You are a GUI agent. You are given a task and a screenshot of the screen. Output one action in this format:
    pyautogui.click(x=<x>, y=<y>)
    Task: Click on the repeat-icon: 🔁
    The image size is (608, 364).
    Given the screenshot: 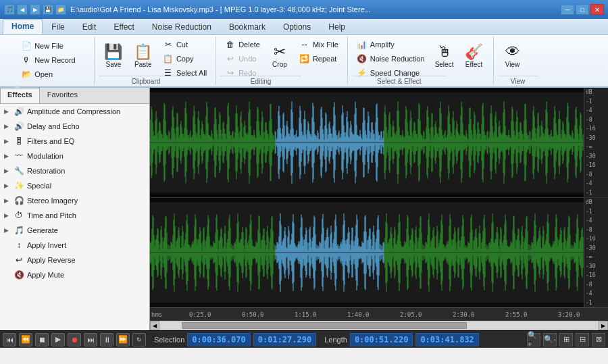 What is the action you would take?
    pyautogui.click(x=305, y=59)
    